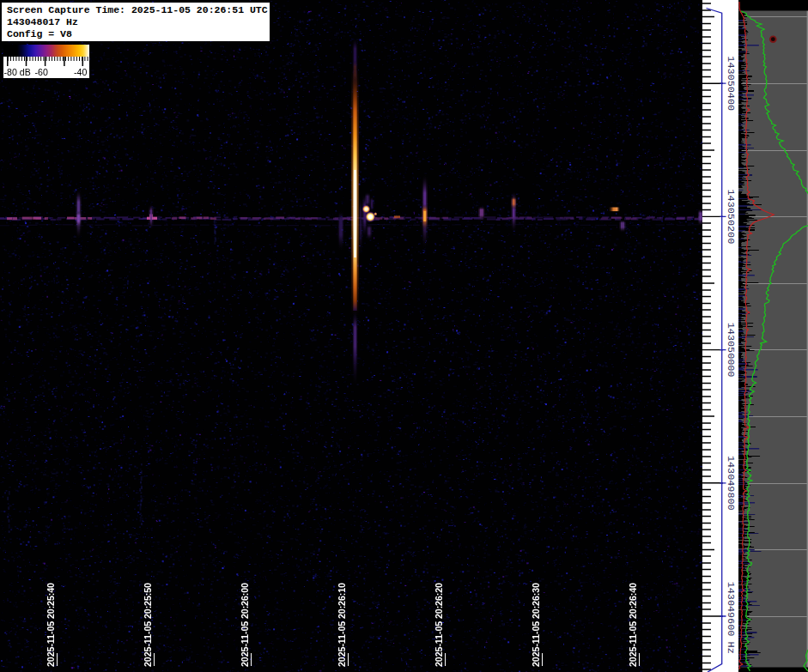  I want to click on svg-text: 143050400, so click(731, 83).